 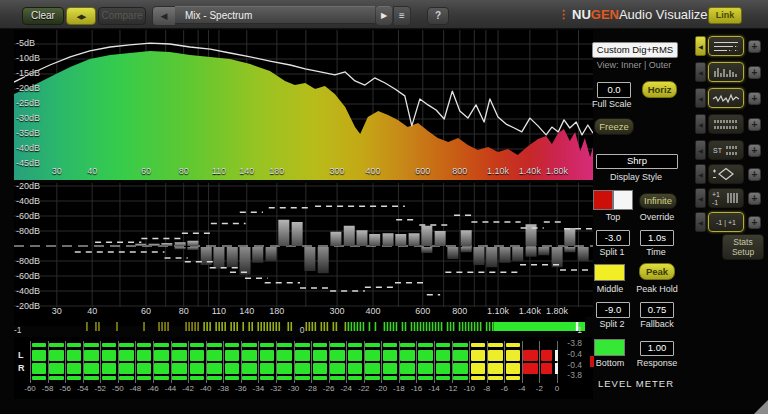 I want to click on view-assign-correlation-meter-button: ◀, so click(x=700, y=222).